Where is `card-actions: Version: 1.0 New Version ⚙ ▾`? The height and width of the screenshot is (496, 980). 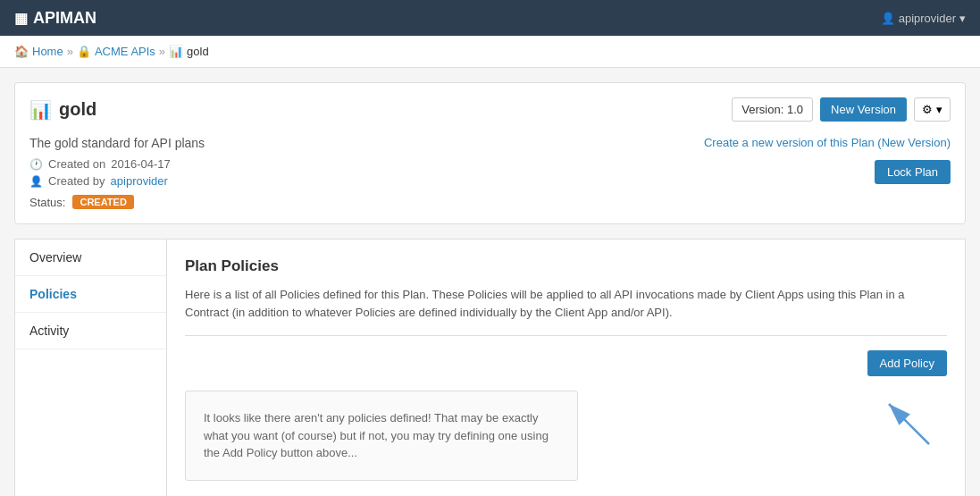 card-actions: Version: 1.0 New Version ⚙ ▾ is located at coordinates (842, 109).